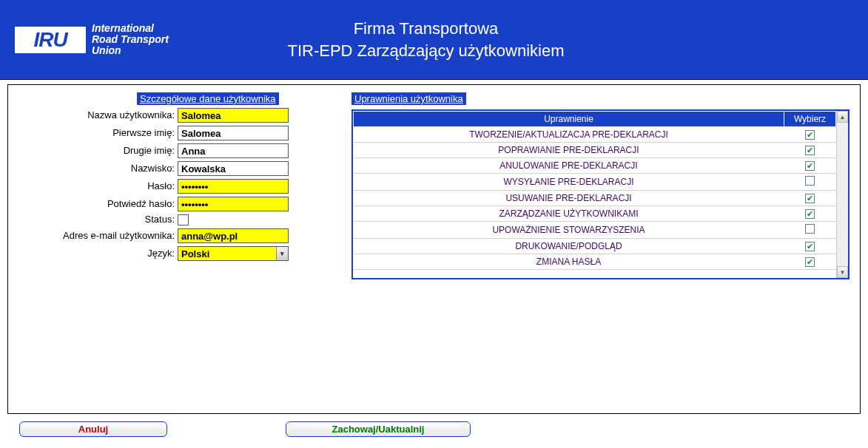 This screenshot has width=868, height=448. I want to click on password-label: Hasło:, so click(98, 186).